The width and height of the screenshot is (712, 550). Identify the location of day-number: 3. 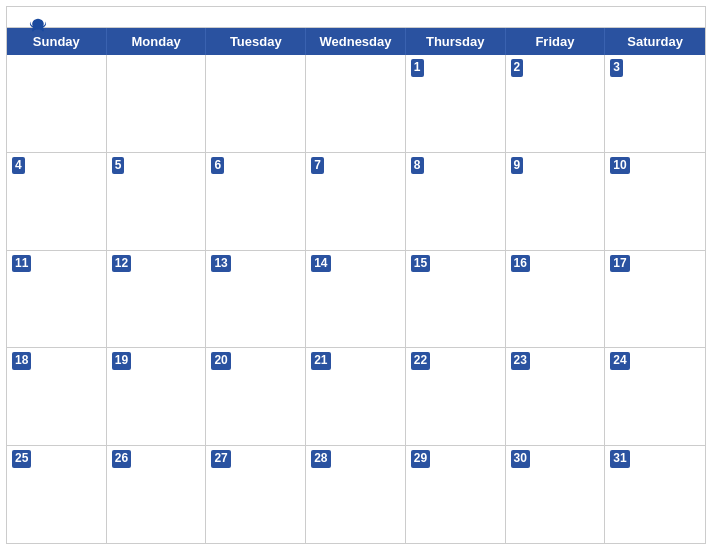
(616, 68).